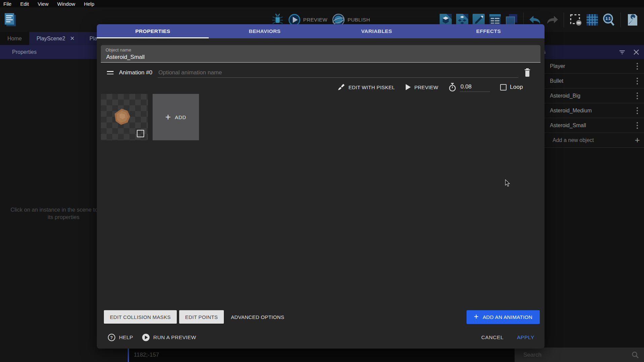 The height and width of the screenshot is (362, 644). Describe the element at coordinates (315, 20) in the screenshot. I see `preview-label: PREVIEW` at that location.